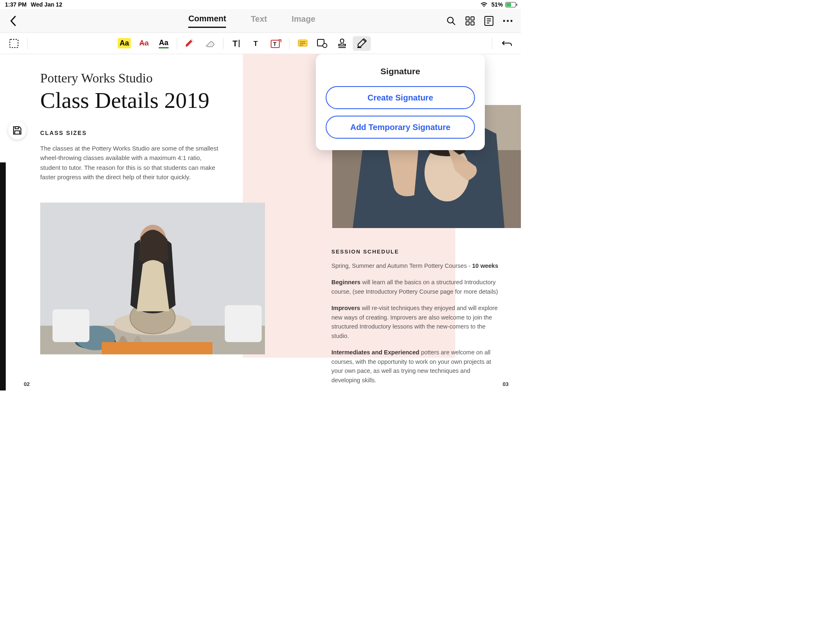 The width and height of the screenshot is (840, 630). What do you see at coordinates (415, 366) in the screenshot?
I see `intermediates-paragraph: Intermediates and Experienced potters ar…` at bounding box center [415, 366].